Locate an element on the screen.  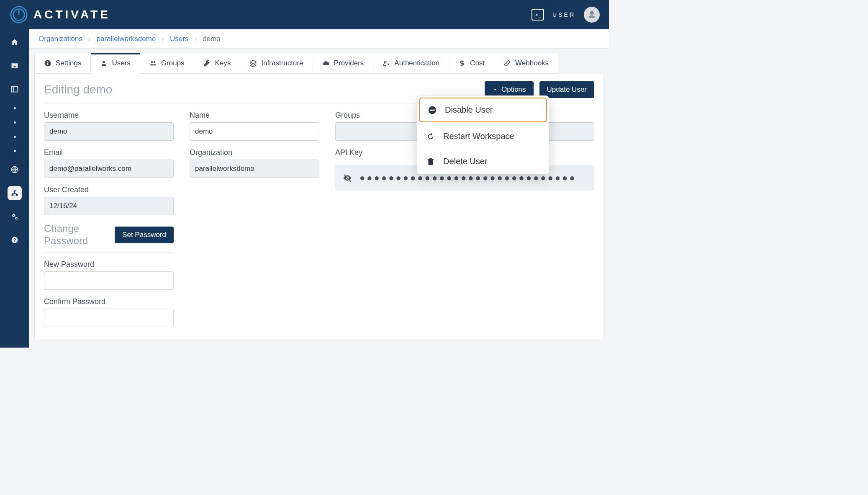
auth-icon is located at coordinates (386, 63).